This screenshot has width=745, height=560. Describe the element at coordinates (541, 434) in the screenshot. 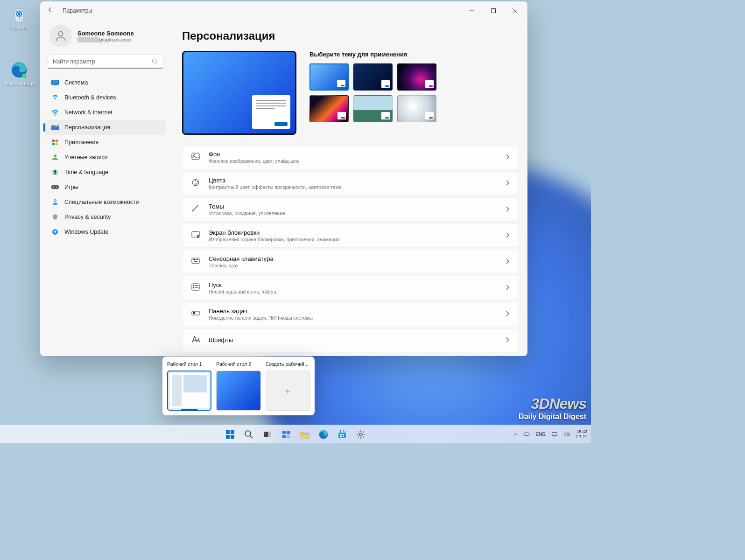

I see `lang-indicator: ENG` at that location.